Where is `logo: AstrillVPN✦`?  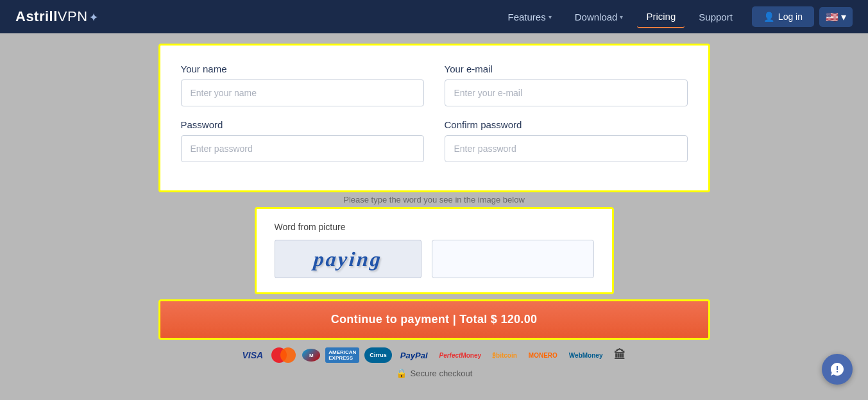
logo: AstrillVPN✦ is located at coordinates (56, 17).